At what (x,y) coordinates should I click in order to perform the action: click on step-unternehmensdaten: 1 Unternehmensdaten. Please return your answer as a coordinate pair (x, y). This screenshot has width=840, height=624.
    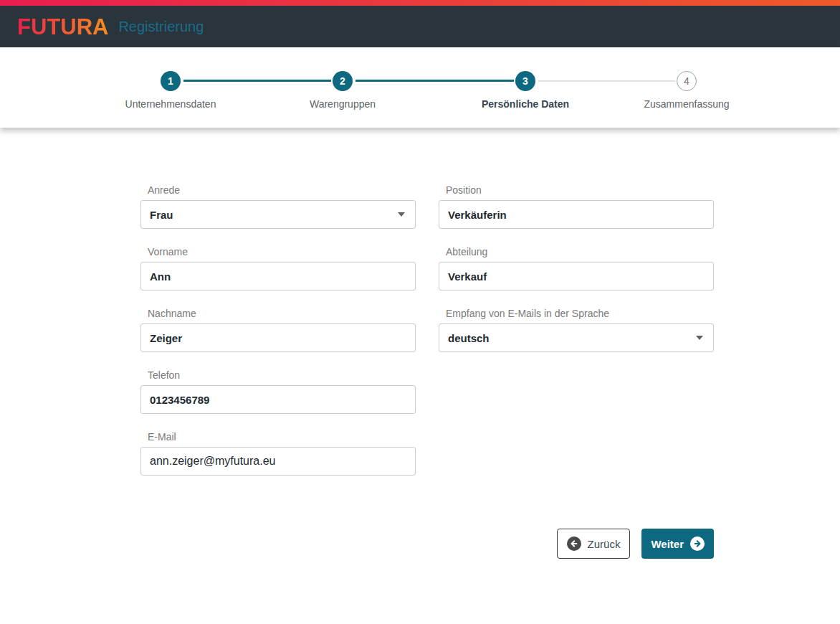
    Looking at the image, I should click on (171, 90).